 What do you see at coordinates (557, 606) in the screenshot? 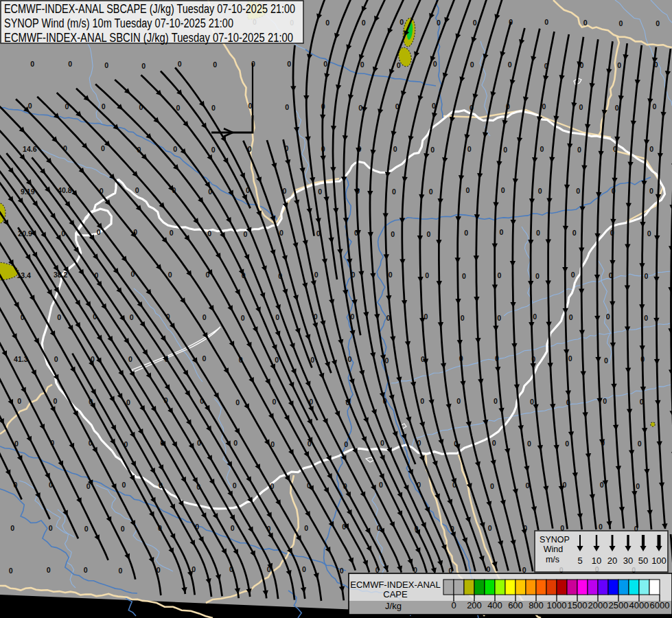
I see `svg-text: 1000` at bounding box center [557, 606].